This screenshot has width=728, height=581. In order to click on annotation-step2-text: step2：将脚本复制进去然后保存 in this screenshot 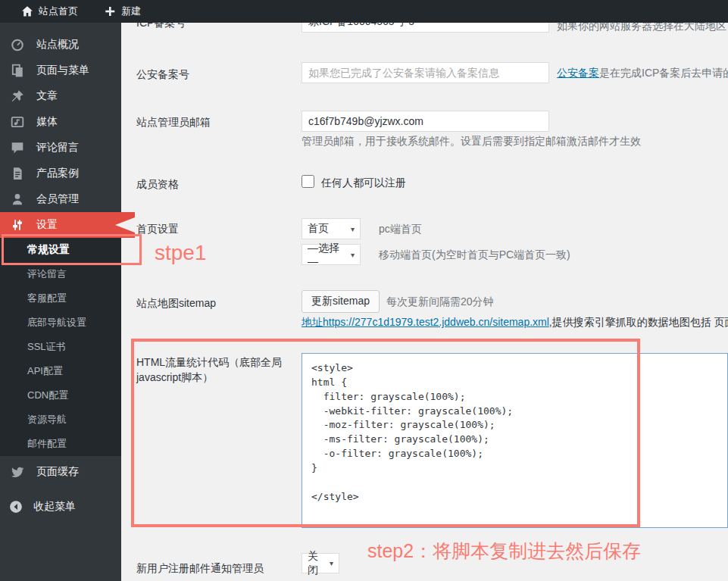, I will do `click(505, 551)`.